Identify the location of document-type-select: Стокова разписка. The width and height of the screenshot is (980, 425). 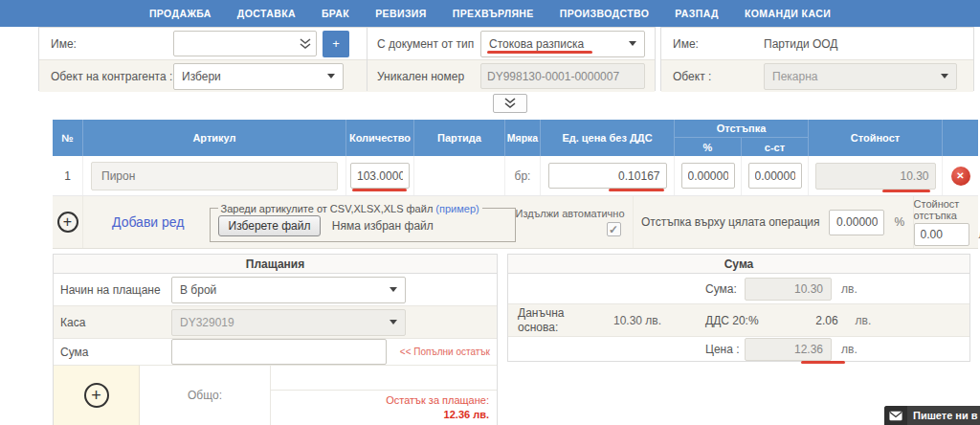
(563, 44).